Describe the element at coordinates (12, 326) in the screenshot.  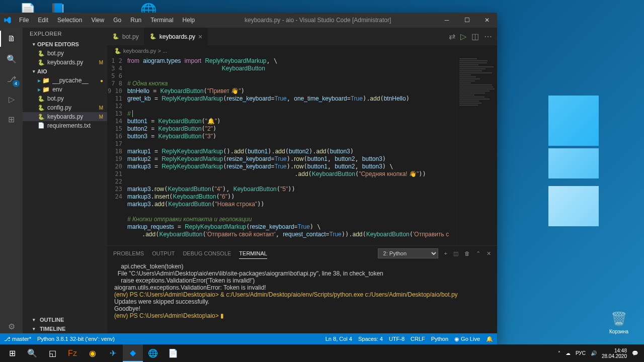
I see `account-icon: ⚙` at that location.